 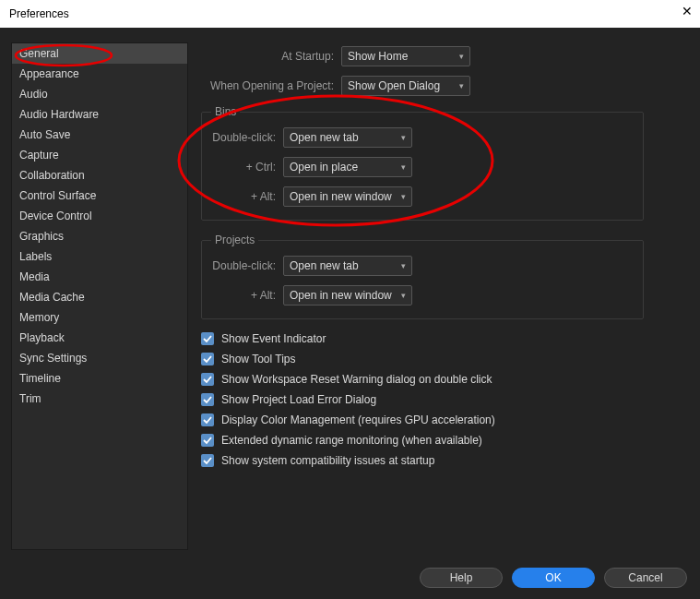 I want to click on projects-alt-label: + Alt:, so click(x=247, y=295).